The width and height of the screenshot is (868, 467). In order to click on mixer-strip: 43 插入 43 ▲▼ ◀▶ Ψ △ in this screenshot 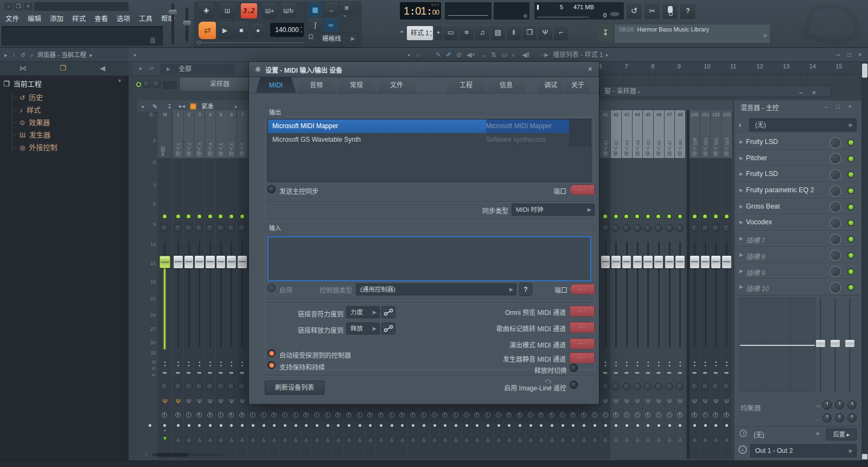, I will do `click(627, 285)`.